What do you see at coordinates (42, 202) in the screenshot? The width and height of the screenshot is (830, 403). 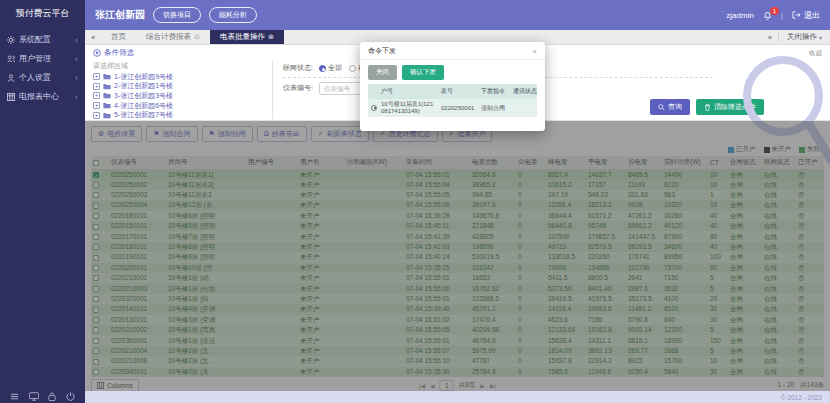 I see `sidebar: 预付费云平台 系统配置 用户管理 个人设置 电报表中心` at bounding box center [42, 202].